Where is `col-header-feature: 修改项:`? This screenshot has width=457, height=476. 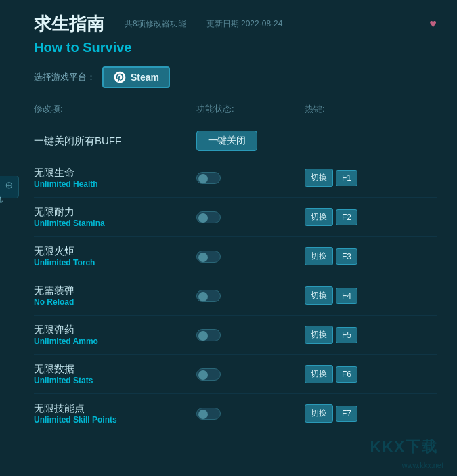 col-header-feature: 修改项: is located at coordinates (115, 109).